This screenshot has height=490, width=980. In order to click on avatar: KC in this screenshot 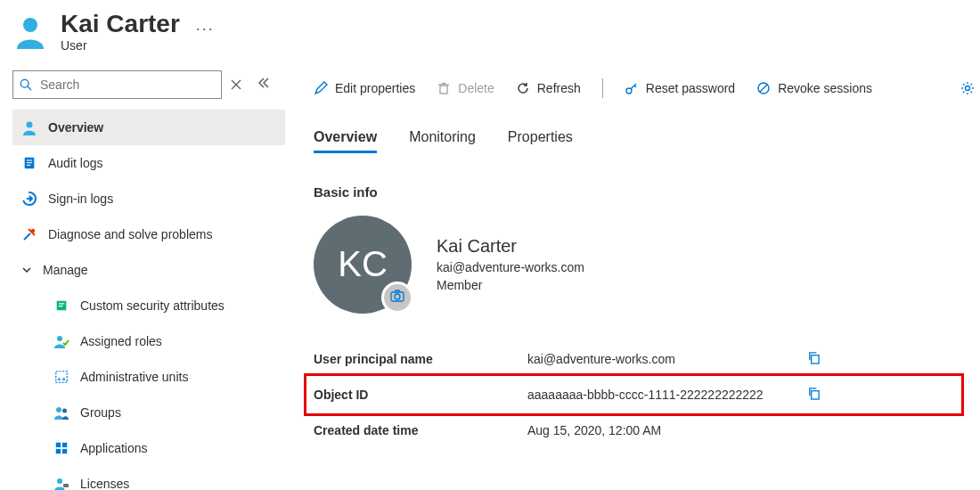, I will do `click(363, 265)`.